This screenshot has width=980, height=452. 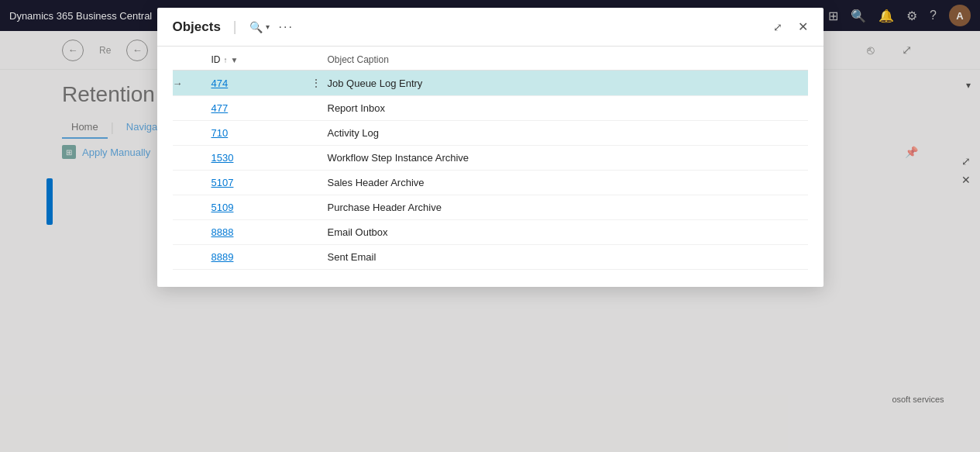 What do you see at coordinates (568, 208) in the screenshot?
I see `row-caption: Purchase Header Archive` at bounding box center [568, 208].